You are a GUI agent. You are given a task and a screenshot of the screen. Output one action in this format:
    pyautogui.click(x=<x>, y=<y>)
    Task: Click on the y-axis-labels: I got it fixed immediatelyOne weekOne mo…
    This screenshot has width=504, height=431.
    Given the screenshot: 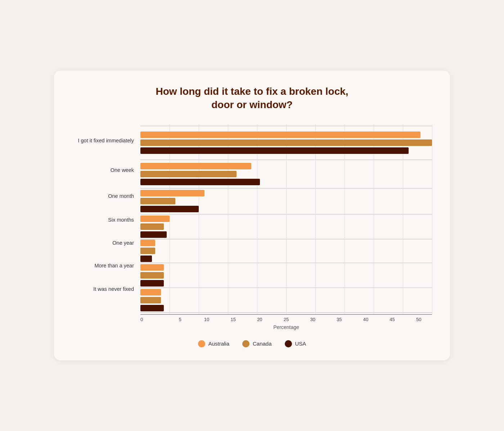 What is the action you would take?
    pyautogui.click(x=106, y=219)
    